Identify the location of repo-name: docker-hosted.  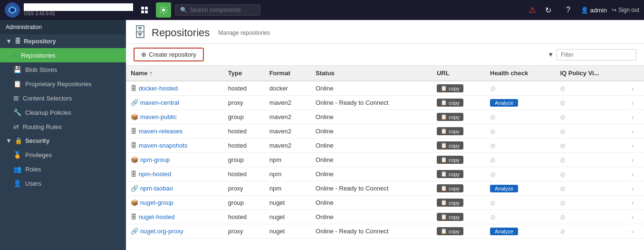
(158, 89).